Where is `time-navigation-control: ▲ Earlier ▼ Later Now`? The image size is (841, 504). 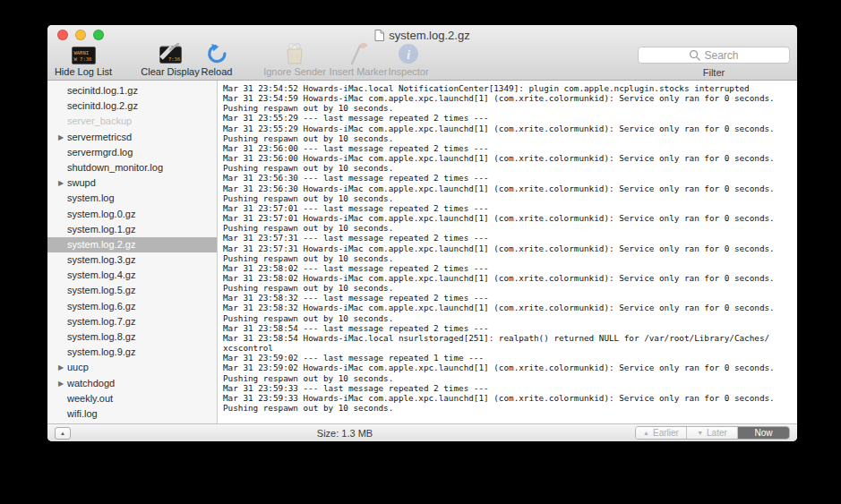 time-navigation-control: ▲ Earlier ▼ Later Now is located at coordinates (713, 433).